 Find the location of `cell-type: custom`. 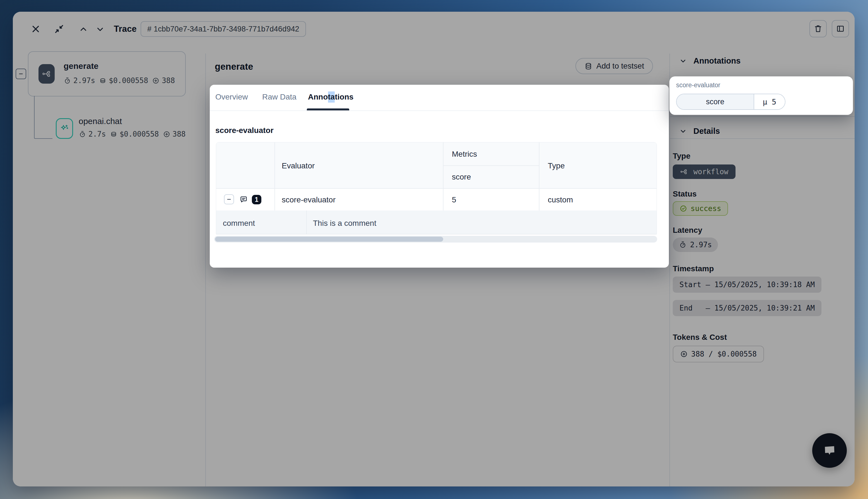

cell-type: custom is located at coordinates (560, 200).